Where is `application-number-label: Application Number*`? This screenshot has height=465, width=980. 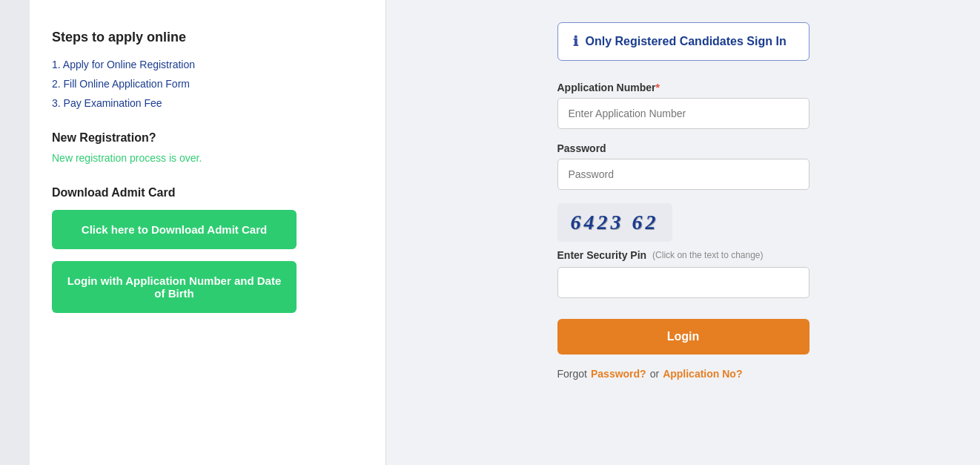
application-number-label: Application Number* is located at coordinates (683, 88).